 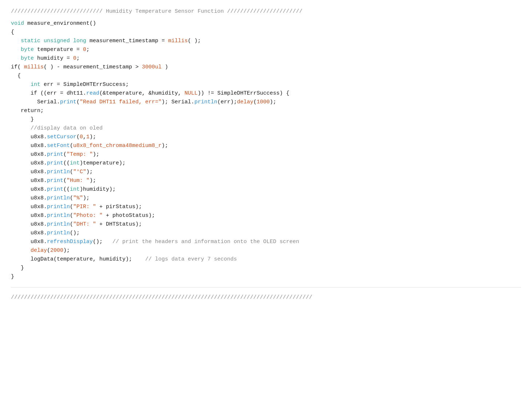 I want to click on comment-footer: ////////////////////////////////////////…, so click(x=266, y=294).